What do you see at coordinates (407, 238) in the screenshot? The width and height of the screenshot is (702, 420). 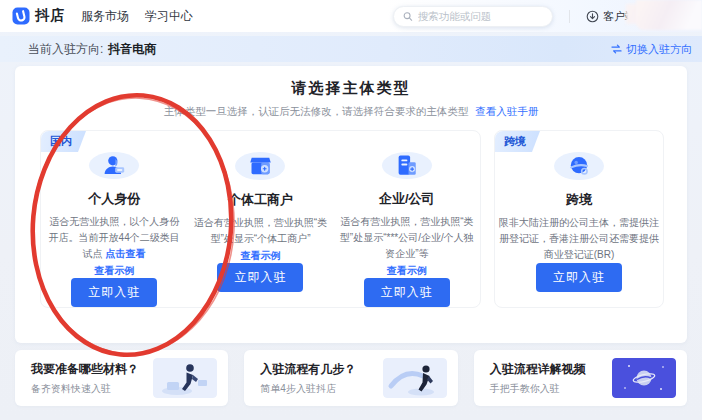 I see `card-desc-text: 适合有营业执照，营业执照“类型”处显示“***公司/企业/个人独资企业”等` at bounding box center [407, 238].